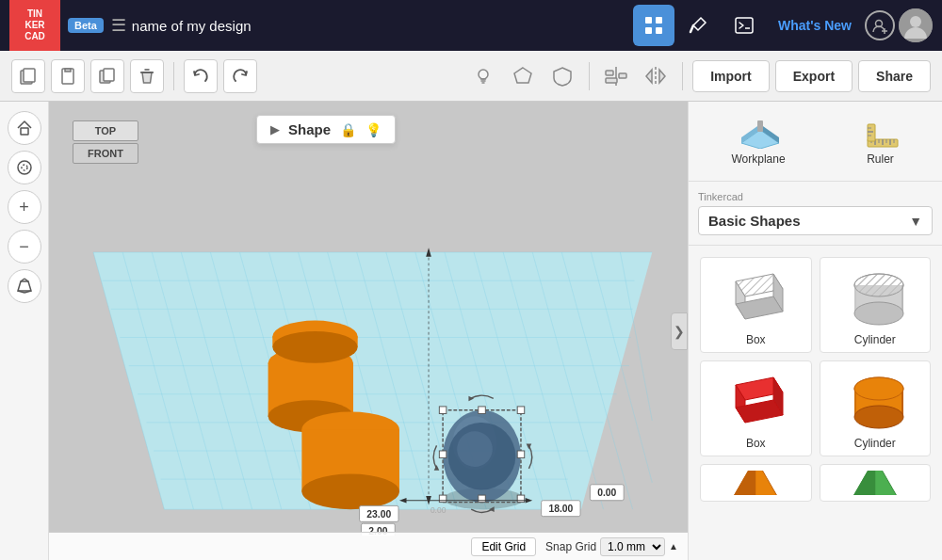 The image size is (942, 560). Describe the element at coordinates (699, 25) in the screenshot. I see `hammer-btn` at that location.